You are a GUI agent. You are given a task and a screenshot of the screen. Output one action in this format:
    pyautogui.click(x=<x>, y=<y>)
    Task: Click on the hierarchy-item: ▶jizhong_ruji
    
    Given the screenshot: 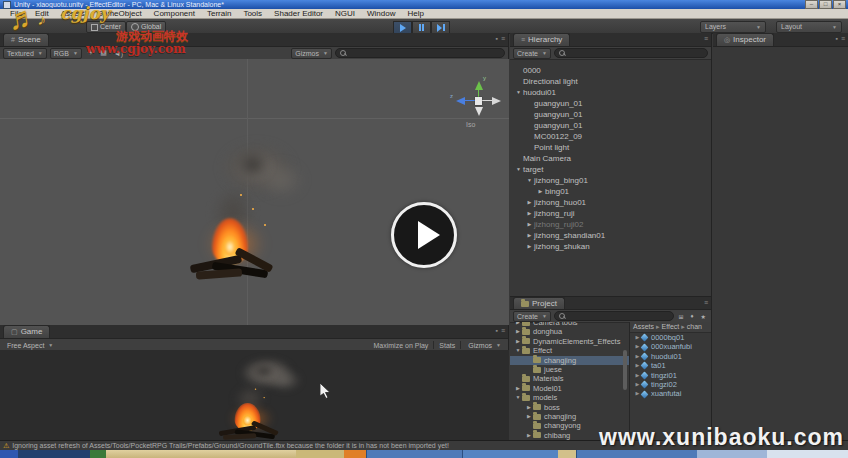 What is the action you would take?
    pyautogui.click(x=610, y=214)
    